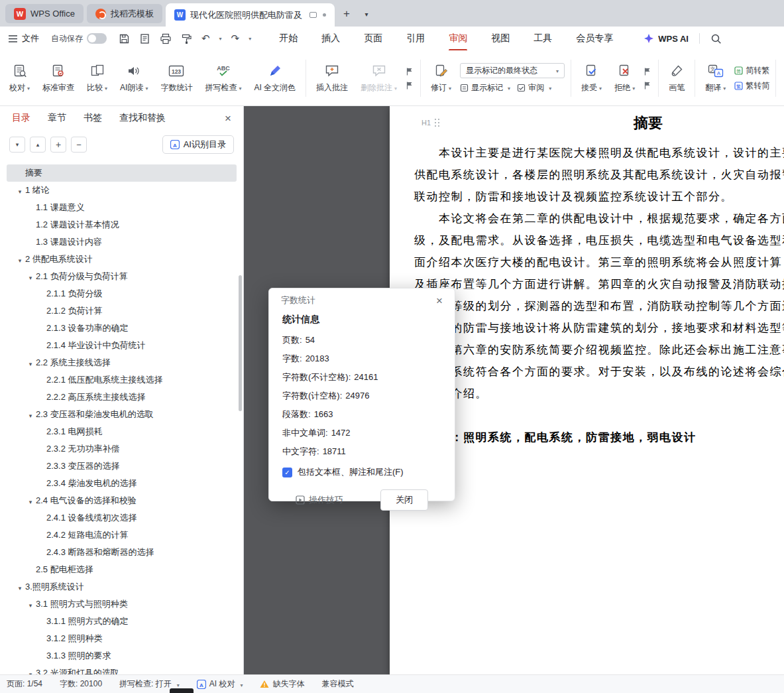 The height and width of the screenshot is (693, 784). Describe the element at coordinates (122, 380) in the screenshot. I see `toc-item: 2.2.1 低压配电系统主接线选择` at that location.